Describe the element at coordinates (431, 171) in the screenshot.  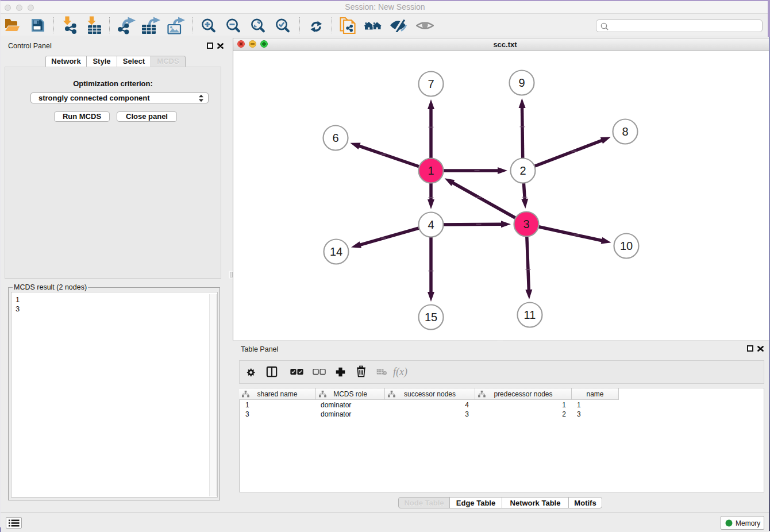
I see `svg-text: 1` at that location.